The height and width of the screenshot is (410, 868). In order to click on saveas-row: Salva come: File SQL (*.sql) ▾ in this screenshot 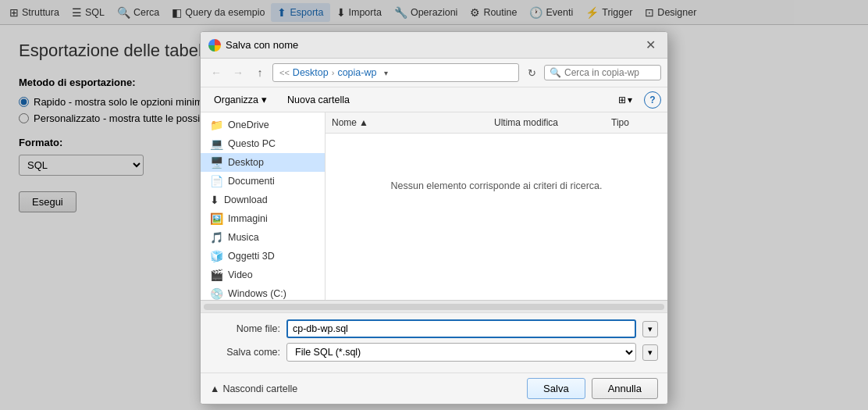, I will do `click(434, 352)`.